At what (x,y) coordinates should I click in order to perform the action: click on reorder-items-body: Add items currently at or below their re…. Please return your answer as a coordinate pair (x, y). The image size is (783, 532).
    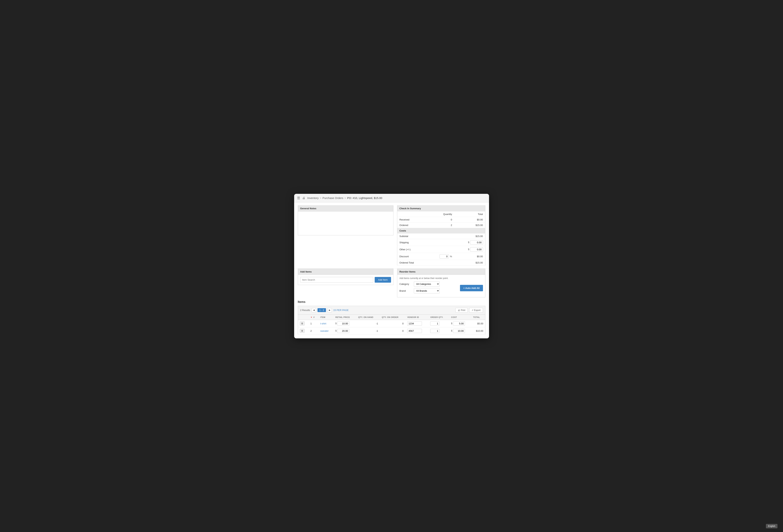
    Looking at the image, I should click on (441, 286).